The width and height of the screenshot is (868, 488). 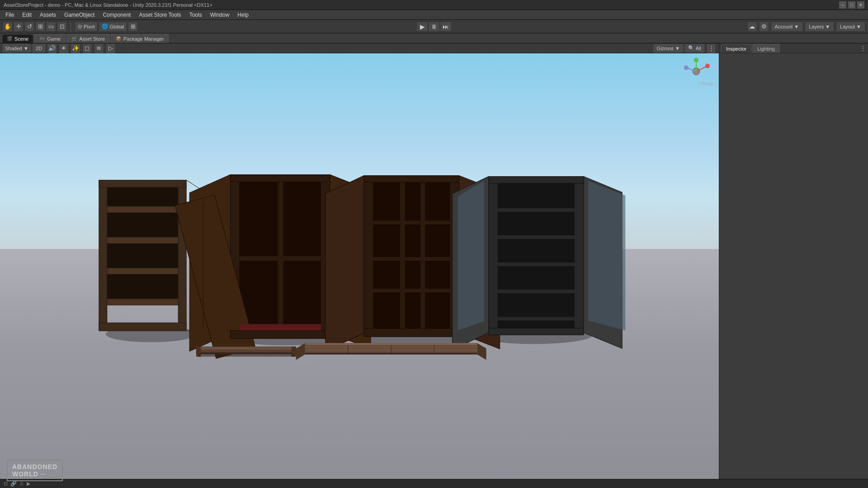 I want to click on status-icon-4: ▶, so click(x=28, y=483).